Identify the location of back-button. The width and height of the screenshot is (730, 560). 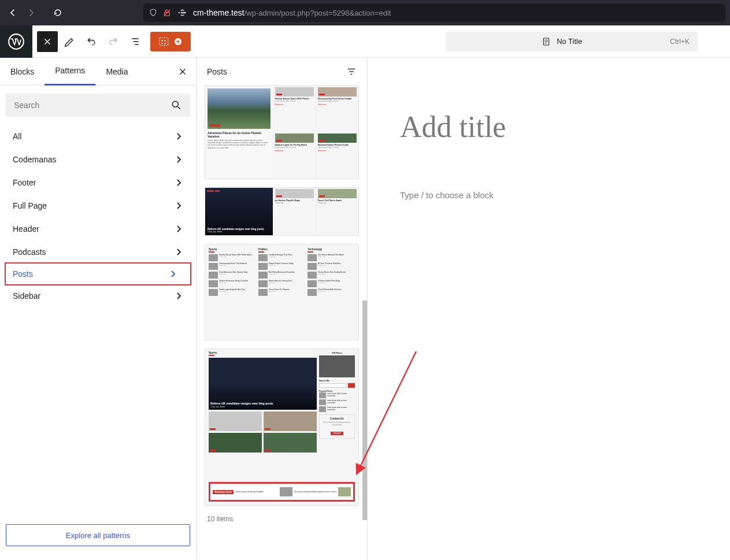
(13, 13).